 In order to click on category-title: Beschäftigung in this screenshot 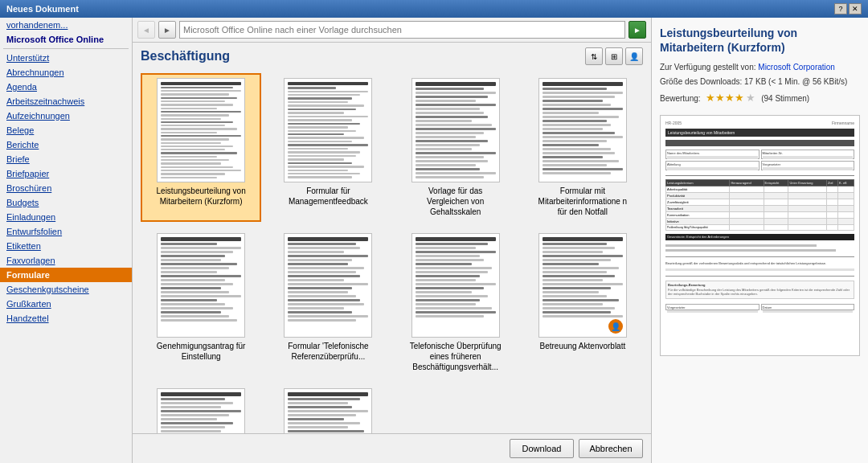, I will do `click(185, 56)`.